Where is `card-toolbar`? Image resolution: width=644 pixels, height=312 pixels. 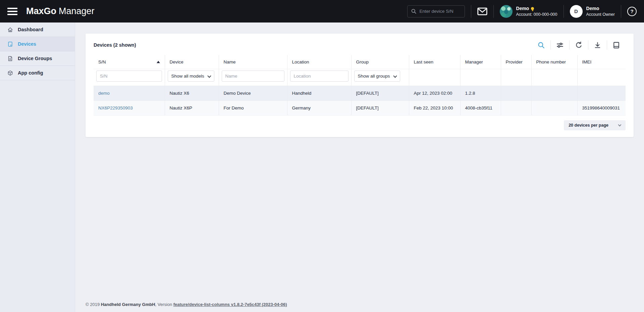
card-toolbar is located at coordinates (579, 45).